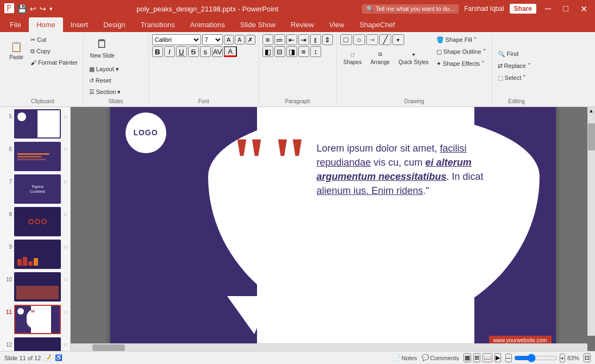  Describe the element at coordinates (584, 9) in the screenshot. I see `close-button: ✕` at that location.